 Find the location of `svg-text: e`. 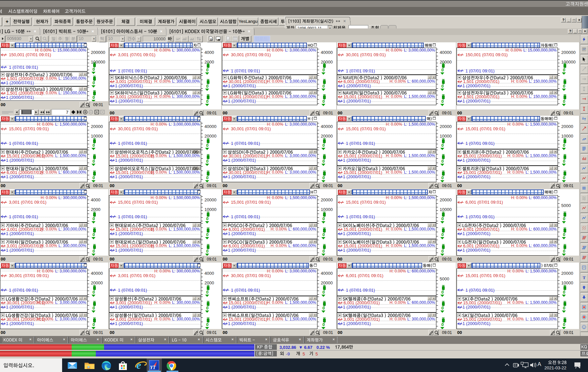

svg-text: e is located at coordinates (139, 365).